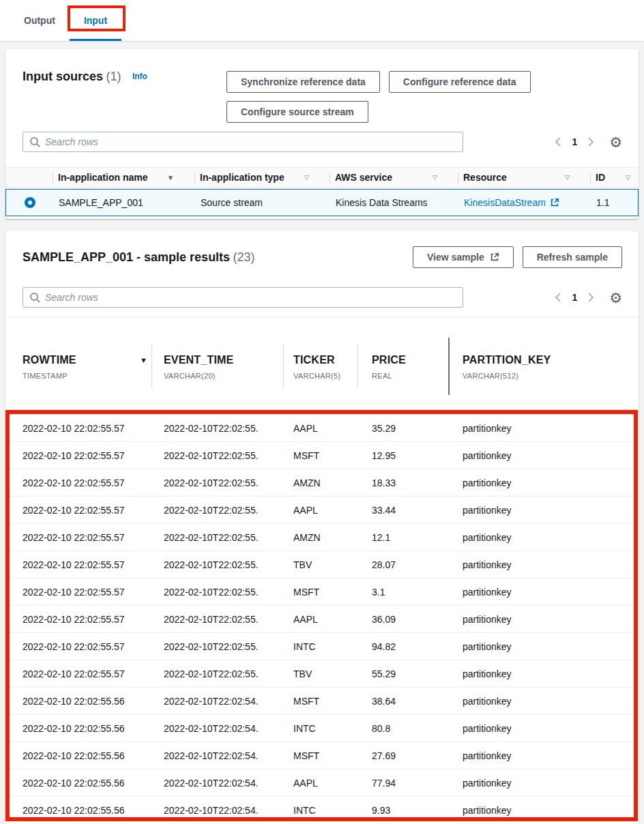  I want to click on panel-title: Input sources, so click(63, 76).